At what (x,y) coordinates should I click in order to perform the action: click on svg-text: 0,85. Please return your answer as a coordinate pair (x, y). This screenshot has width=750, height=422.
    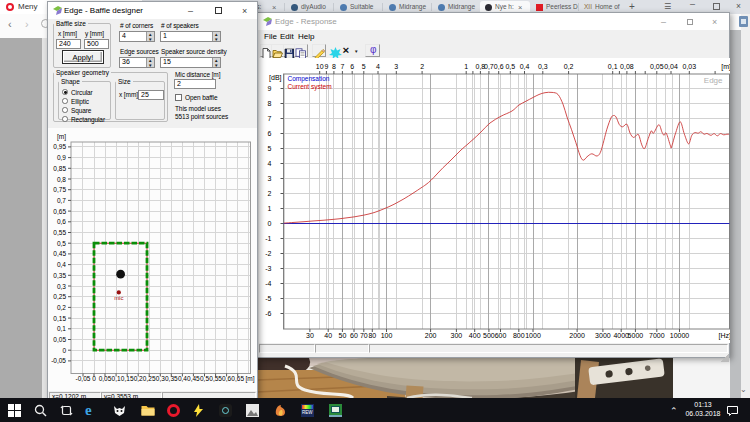
    Looking at the image, I should click on (60, 168).